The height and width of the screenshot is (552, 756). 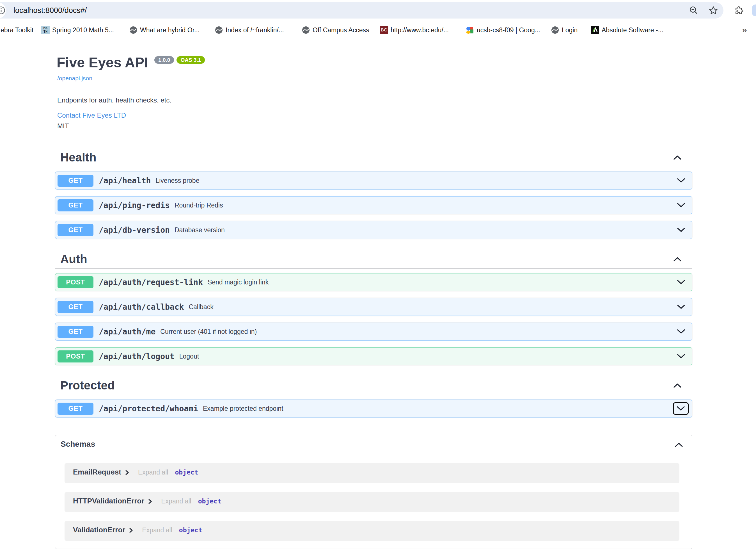 What do you see at coordinates (87, 386) in the screenshot?
I see `section-title: Protected` at bounding box center [87, 386].